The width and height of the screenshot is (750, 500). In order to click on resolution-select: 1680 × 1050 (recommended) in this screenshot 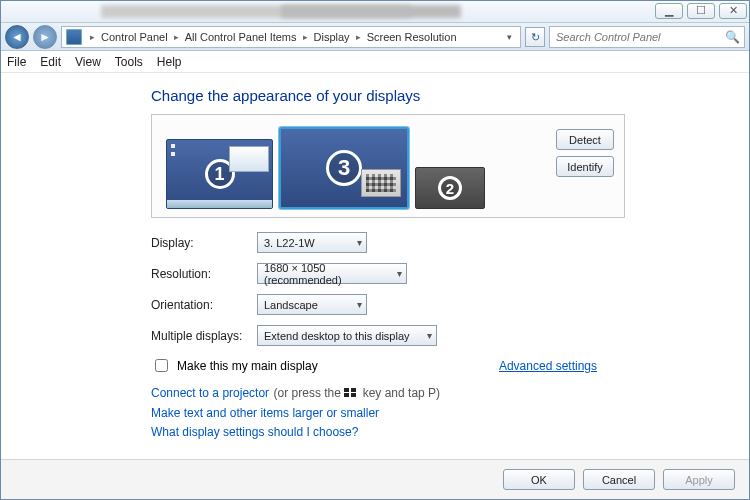, I will do `click(332, 274)`.